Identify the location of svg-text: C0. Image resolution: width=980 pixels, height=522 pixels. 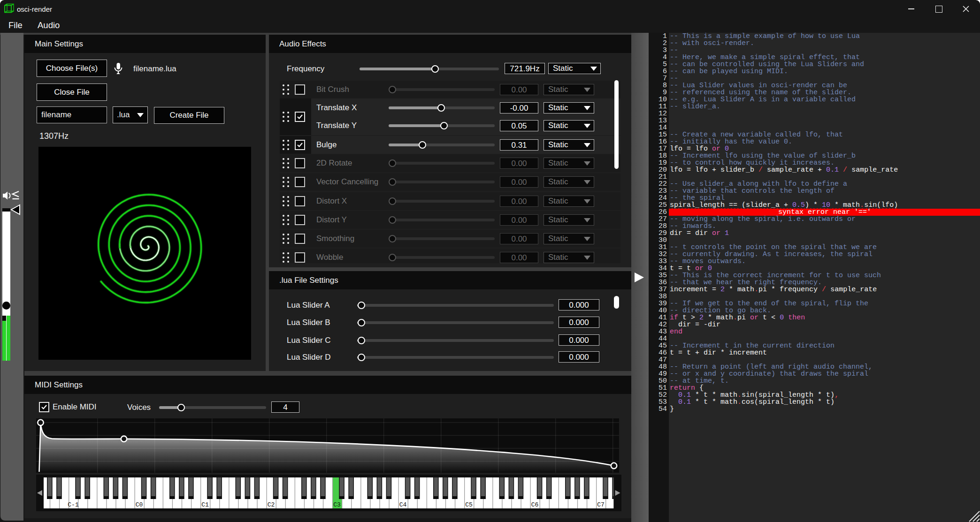
(139, 505).